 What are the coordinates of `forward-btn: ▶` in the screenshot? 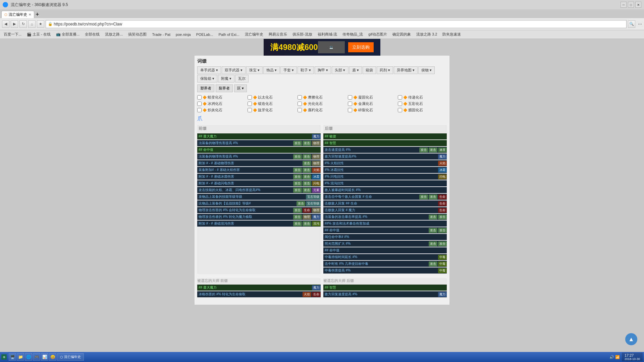 It's located at (14, 24).